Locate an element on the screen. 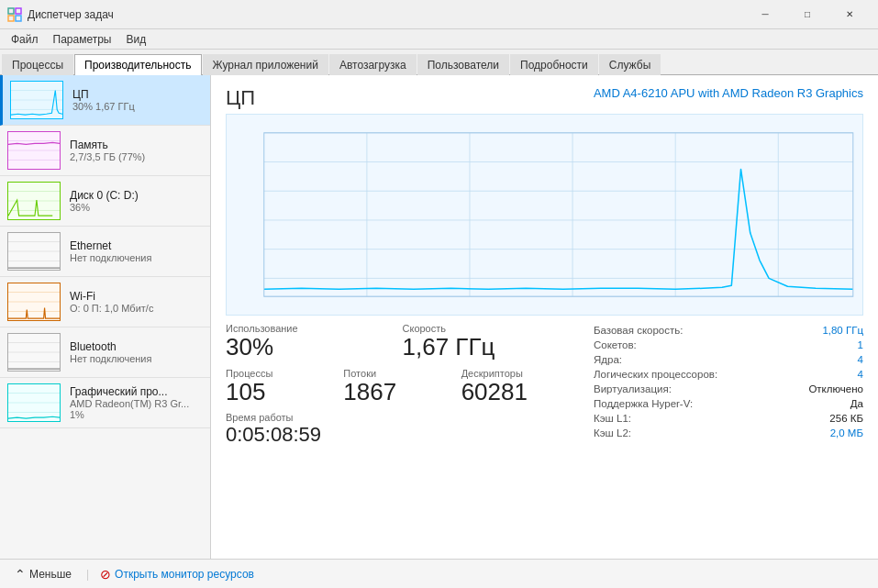 The image size is (878, 588). info-row-l2: Кэш L2: 2,0 МБ is located at coordinates (728, 433).